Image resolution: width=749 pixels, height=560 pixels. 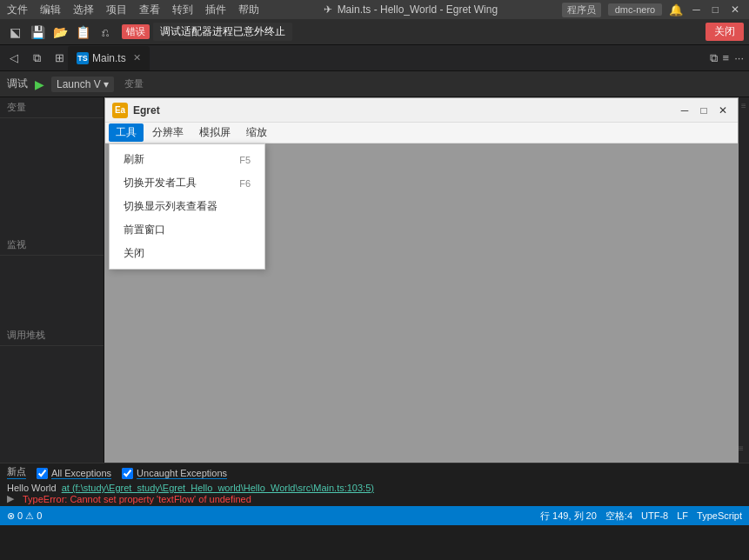 What do you see at coordinates (126, 132) in the screenshot?
I see `egret-menu-tools: 工具` at bounding box center [126, 132].